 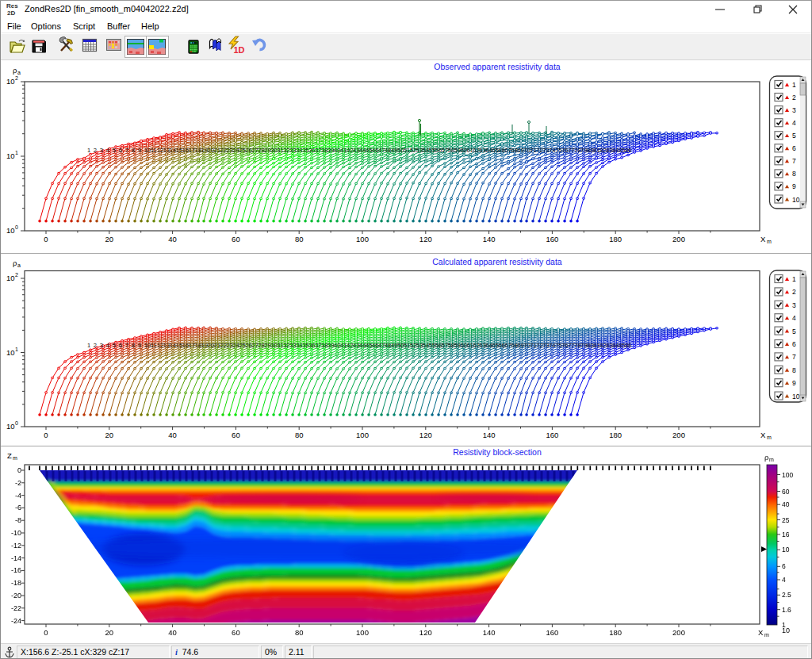 What do you see at coordinates (18, 496) in the screenshot?
I see `svg-text: -4` at bounding box center [18, 496].